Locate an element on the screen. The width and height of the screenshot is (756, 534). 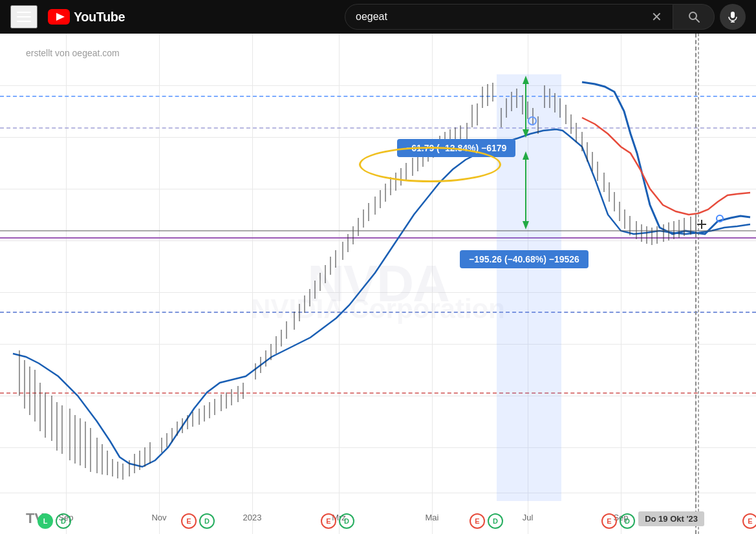
badge-group-1: L D is located at coordinates (54, 521).